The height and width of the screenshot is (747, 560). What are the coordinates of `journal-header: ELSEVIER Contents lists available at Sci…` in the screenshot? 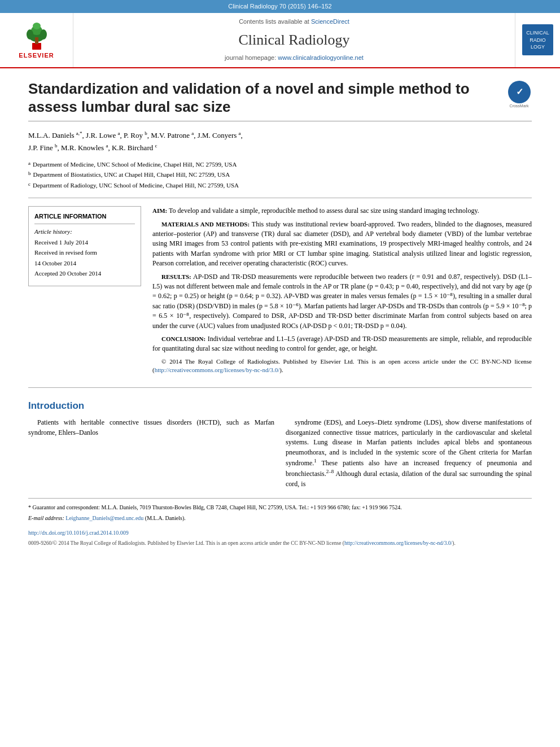 It's located at (280, 41).